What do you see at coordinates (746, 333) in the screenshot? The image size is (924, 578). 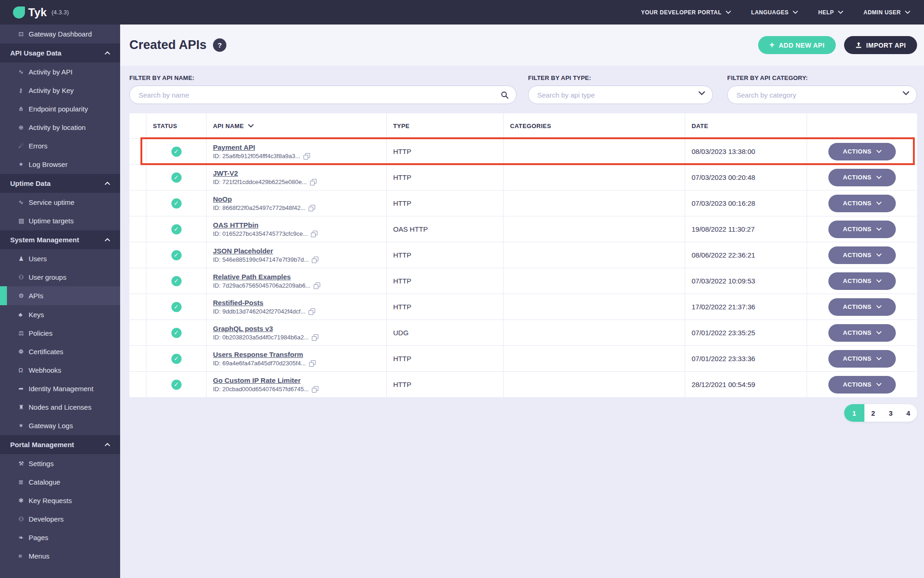 I see `api-date-cell: 07/01/2022 23:35:25` at bounding box center [746, 333].